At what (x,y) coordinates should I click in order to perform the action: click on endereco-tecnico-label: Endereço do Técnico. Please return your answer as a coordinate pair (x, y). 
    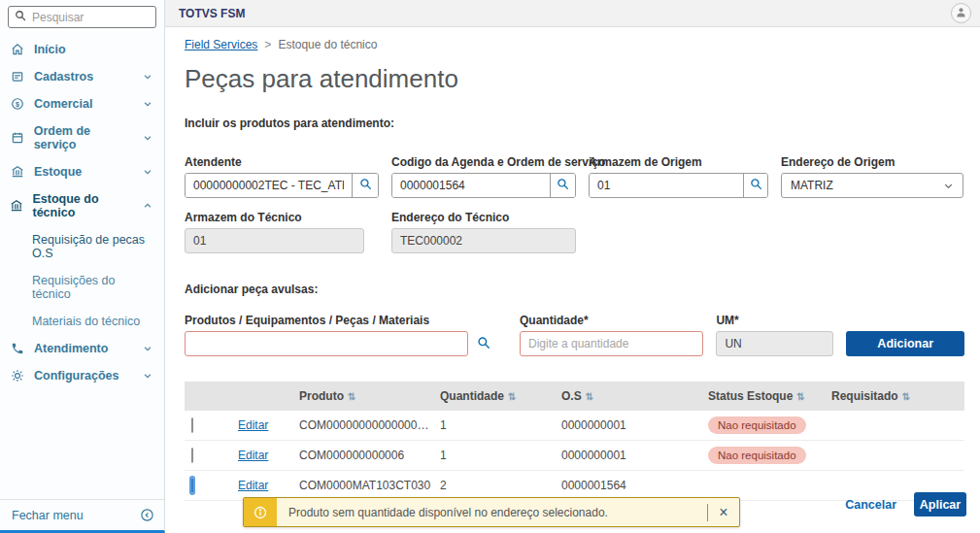
    Looking at the image, I should click on (484, 217).